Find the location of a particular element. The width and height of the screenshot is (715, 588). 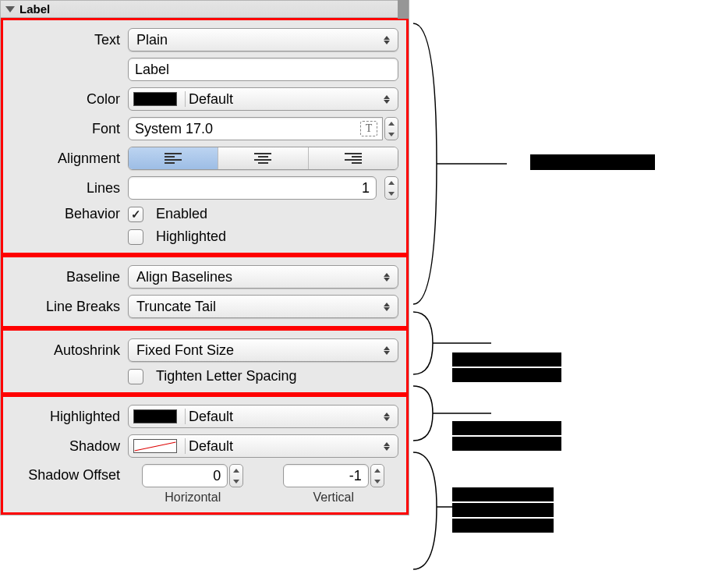

panel-header: Label is located at coordinates (204, 9).